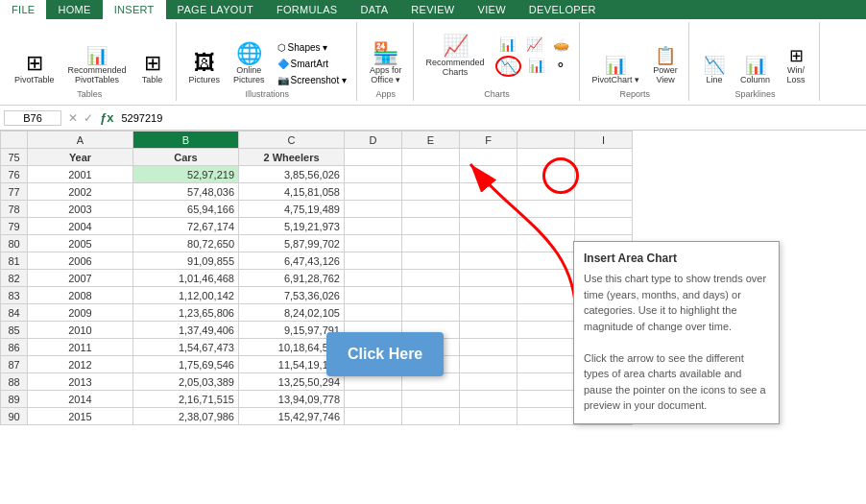 This screenshot has height=504, width=866. Describe the element at coordinates (292, 296) in the screenshot. I see `cell-wheelers-83: 7,53,36,026` at that location.